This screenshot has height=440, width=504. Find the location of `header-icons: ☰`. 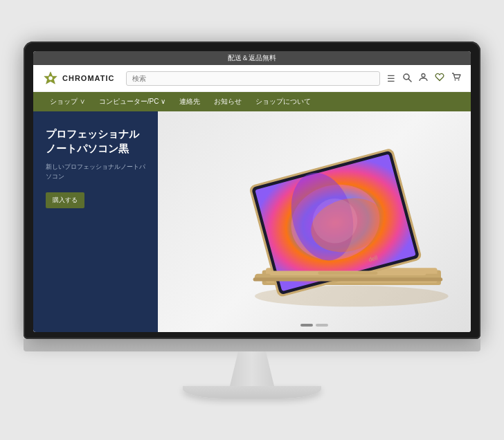

header-icons: ☰ is located at coordinates (424, 79).